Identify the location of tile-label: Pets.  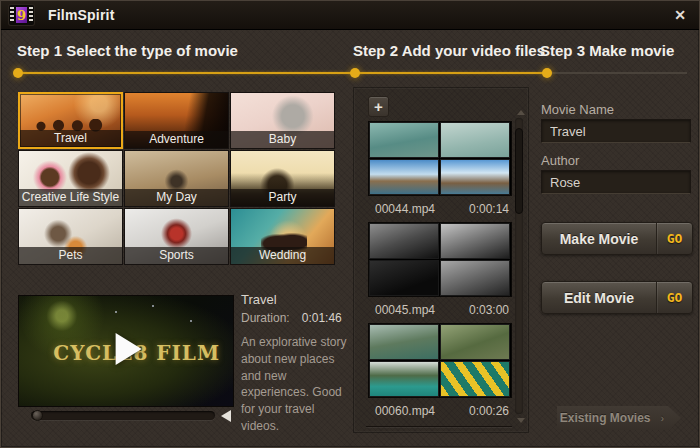
(70, 256).